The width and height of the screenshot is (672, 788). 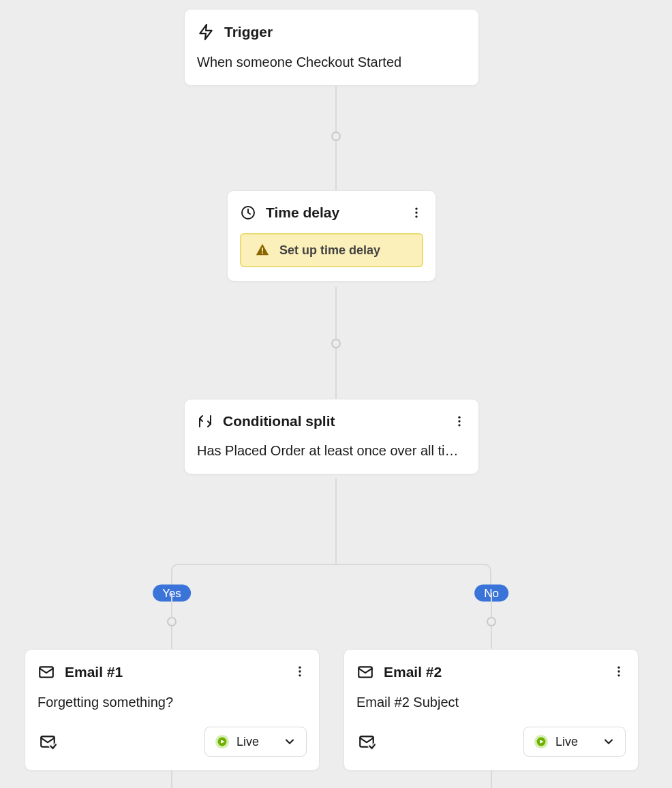 I want to click on email-1-menu-button, so click(x=300, y=671).